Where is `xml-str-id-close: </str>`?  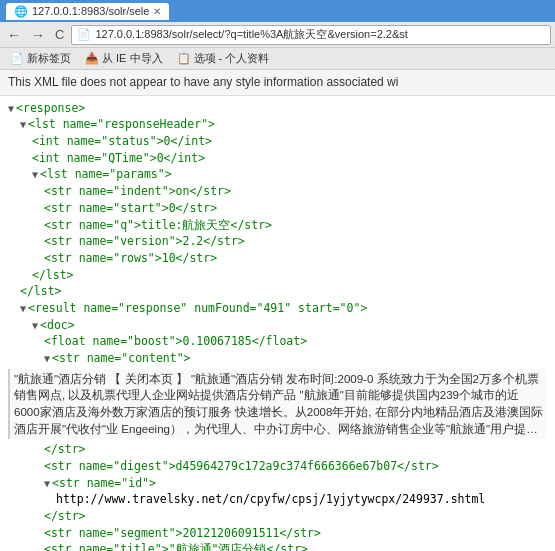
xml-str-id-close: </str> is located at coordinates (278, 516).